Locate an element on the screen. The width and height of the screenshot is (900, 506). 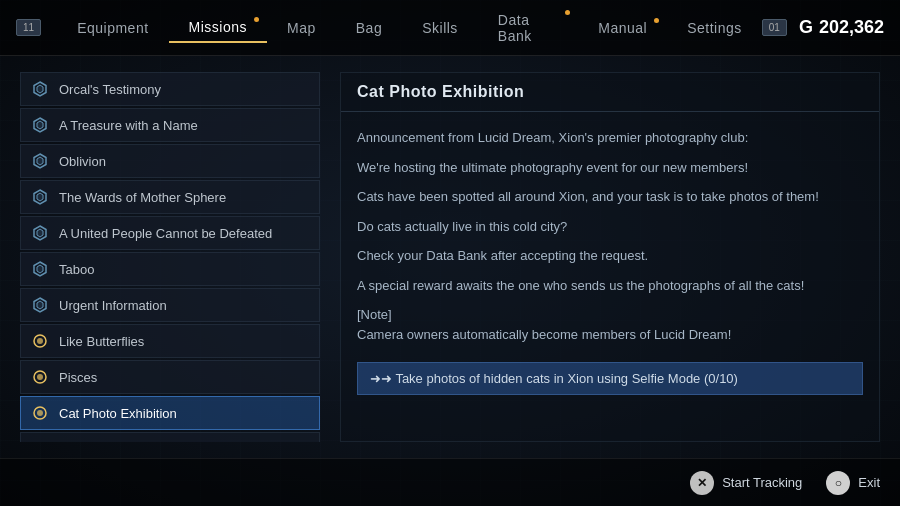
mission-name: Taboo is located at coordinates (184, 270).